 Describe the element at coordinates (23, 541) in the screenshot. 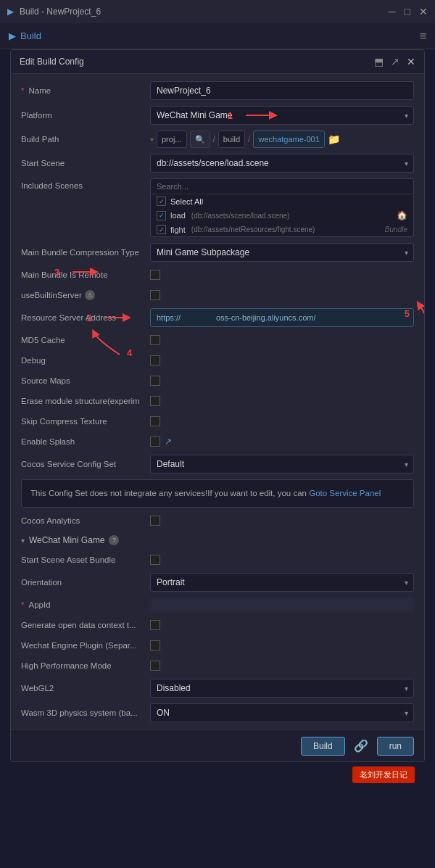

I see `section-chevron: ▾` at that location.